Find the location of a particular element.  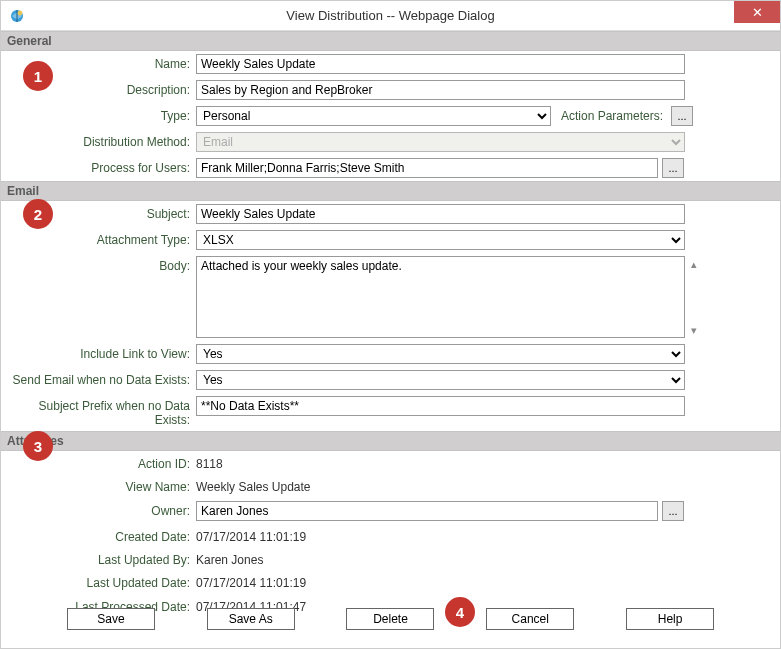

section-email: Email is located at coordinates (390, 191).